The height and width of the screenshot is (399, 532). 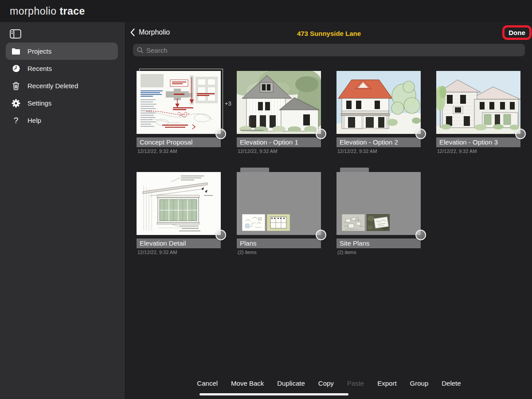 What do you see at coordinates (16, 34) in the screenshot?
I see `sidebar-toggle-button` at bounding box center [16, 34].